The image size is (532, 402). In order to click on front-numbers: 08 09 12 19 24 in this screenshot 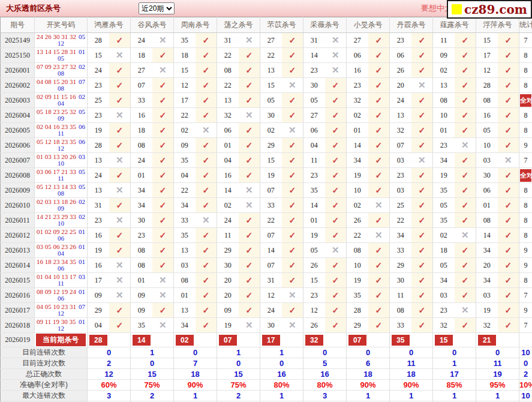, I will do `click(56, 292)`.